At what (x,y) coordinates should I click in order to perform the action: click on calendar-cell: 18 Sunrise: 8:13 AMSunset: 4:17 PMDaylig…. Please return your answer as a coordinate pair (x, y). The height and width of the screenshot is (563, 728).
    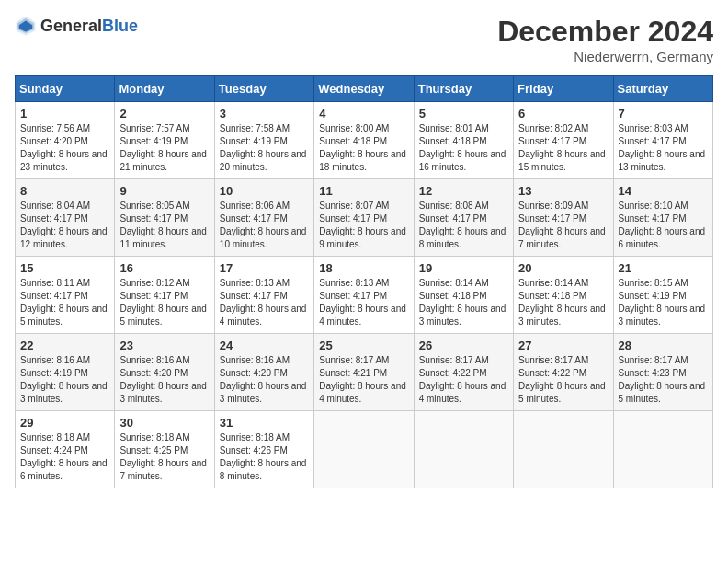
    Looking at the image, I should click on (364, 295).